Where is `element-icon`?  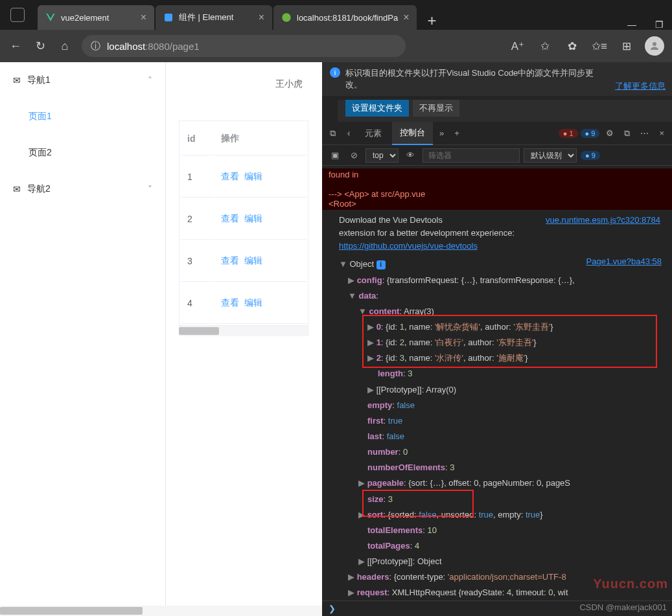 element-icon is located at coordinates (168, 17).